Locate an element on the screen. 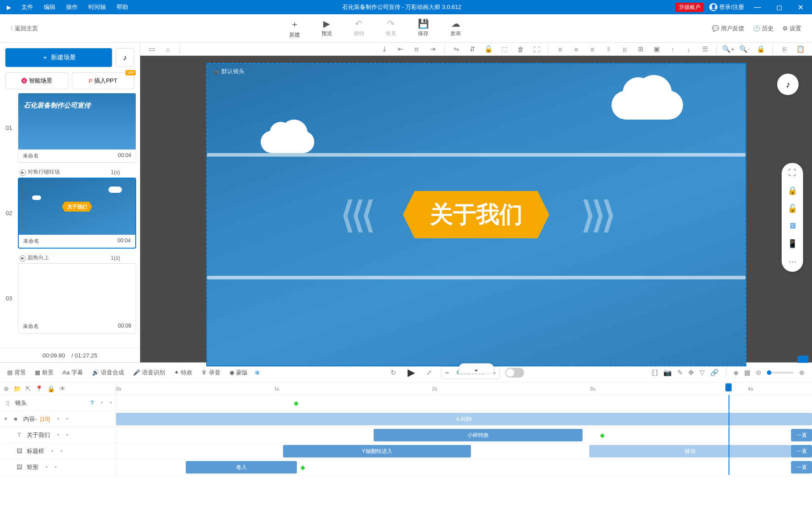 This screenshot has width=812, height=511. lock-icon: 🔓 is located at coordinates (488, 49).